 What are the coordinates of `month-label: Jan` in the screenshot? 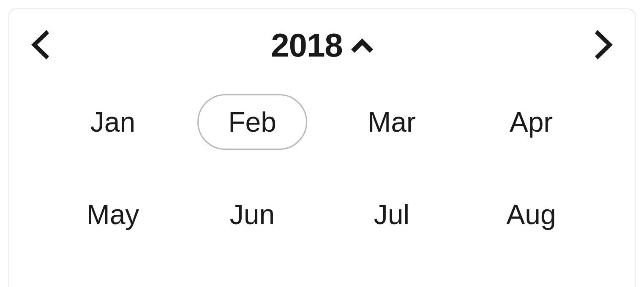 It's located at (113, 122).